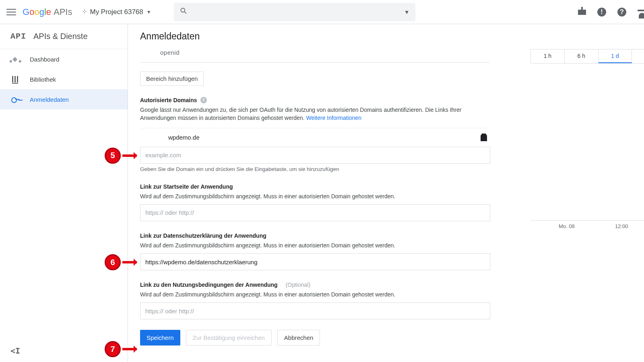  What do you see at coordinates (582, 56) in the screenshot?
I see `time-range-6h: 6 h` at bounding box center [582, 56].